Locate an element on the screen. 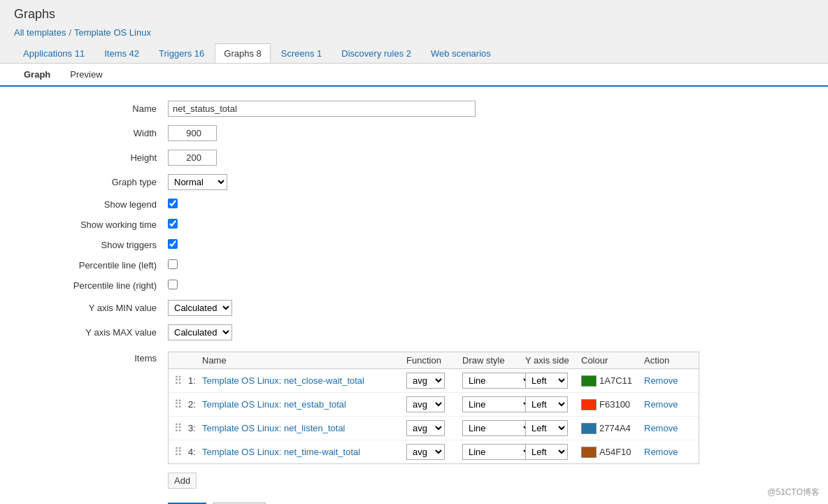 Image resolution: width=828 pixels, height=504 pixels. watermark: @51CTO博客 is located at coordinates (793, 492).